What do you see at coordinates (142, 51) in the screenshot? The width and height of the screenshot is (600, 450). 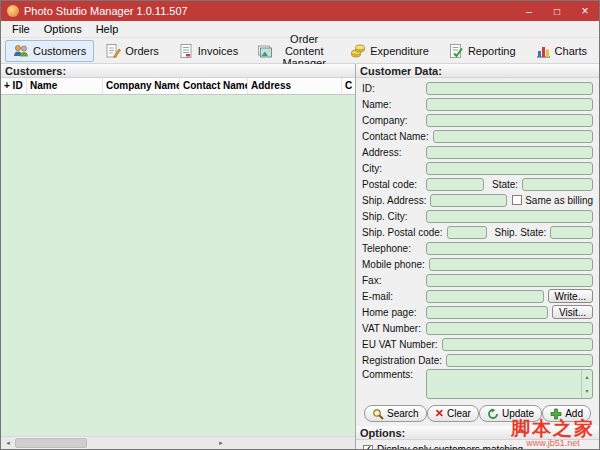 I see `toolbar-orders-label: Orders` at bounding box center [142, 51].